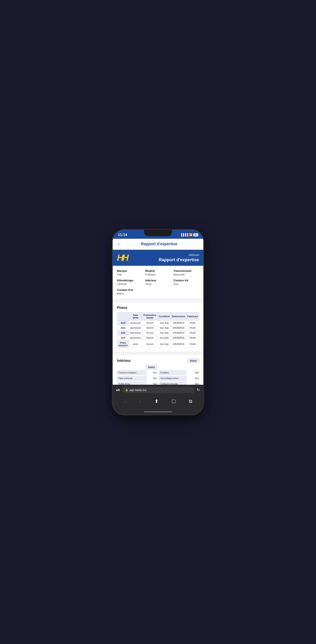 This screenshot has height=644, width=316. What do you see at coordinates (158, 290) in the screenshot?
I see `couleur-ext-label: Couleur Ext.` at bounding box center [158, 290].